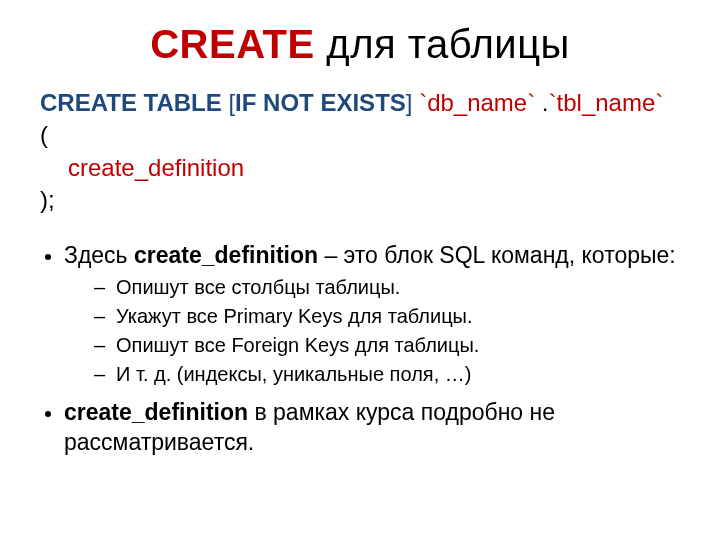 This screenshot has width=720, height=540. I want to click on code-line-4: );, so click(360, 200).